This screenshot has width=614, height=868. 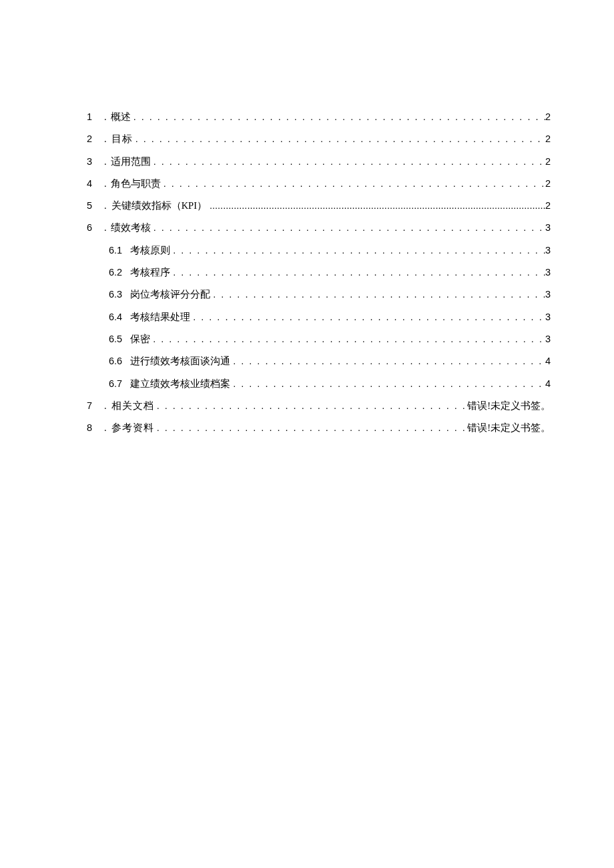 What do you see at coordinates (93, 205) in the screenshot?
I see `toc-number: 5` at bounding box center [93, 205].